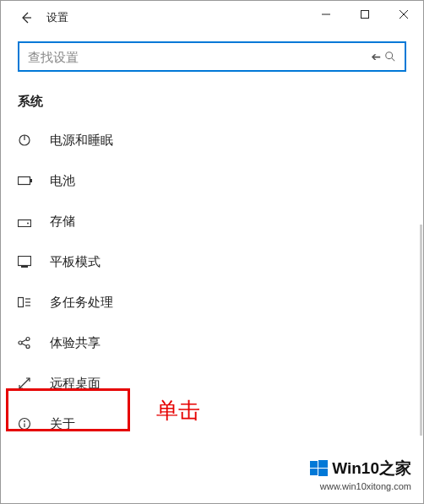 This screenshot has height=504, width=424. What do you see at coordinates (212, 221) in the screenshot?
I see `sidebar-item-storage: 存储` at bounding box center [212, 221].